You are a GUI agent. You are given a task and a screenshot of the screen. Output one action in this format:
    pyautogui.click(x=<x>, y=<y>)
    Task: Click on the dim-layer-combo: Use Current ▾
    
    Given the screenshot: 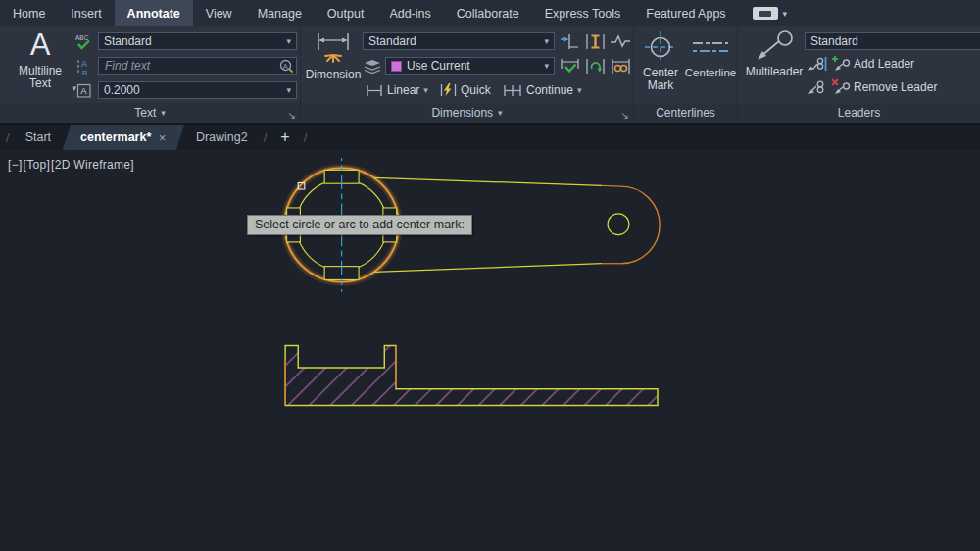 What is the action you would take?
    pyautogui.click(x=470, y=66)
    